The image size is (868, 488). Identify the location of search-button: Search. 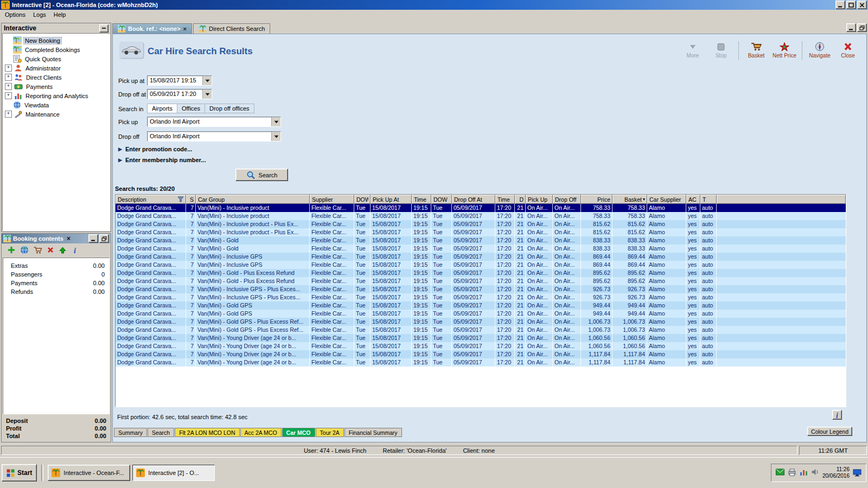
(261, 175).